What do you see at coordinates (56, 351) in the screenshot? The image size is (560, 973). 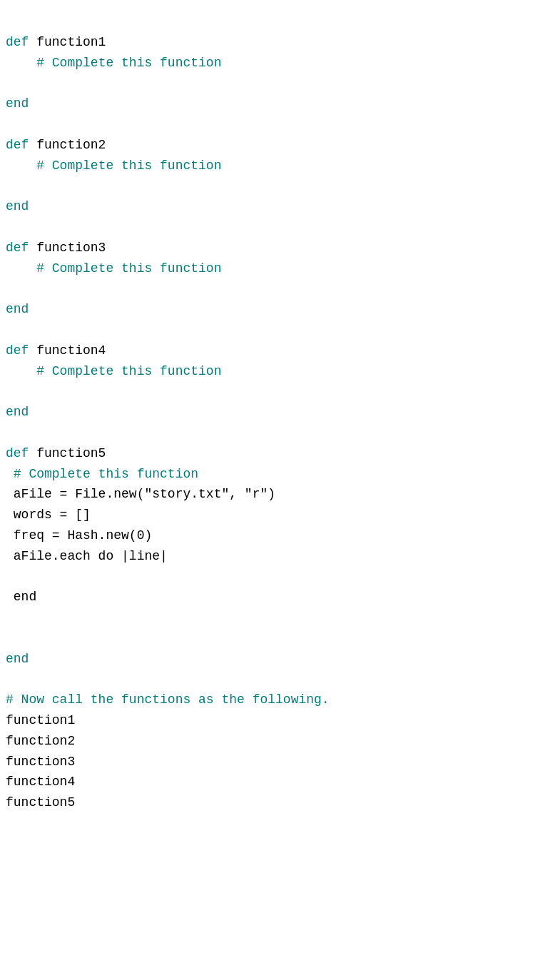 I see `line-def4: def function4` at bounding box center [56, 351].